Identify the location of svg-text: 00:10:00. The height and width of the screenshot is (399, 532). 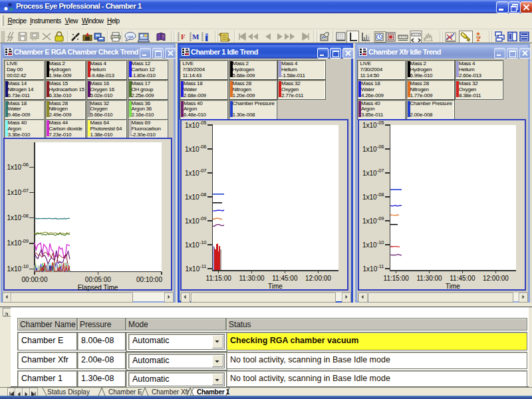
(149, 279).